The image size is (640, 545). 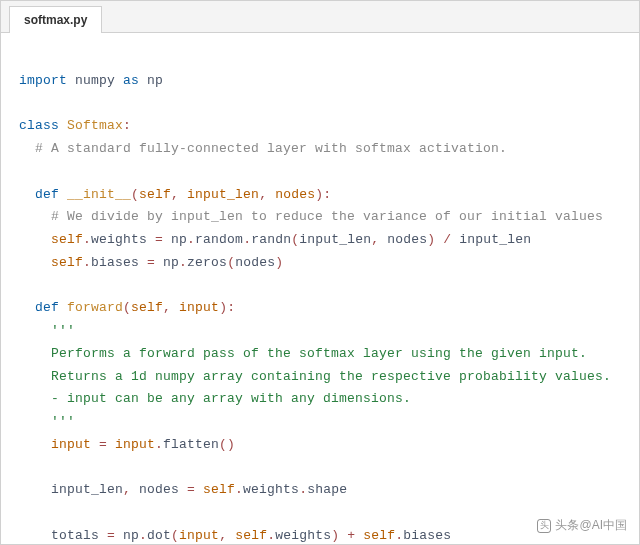 I want to click on id-random: random, so click(x=219, y=240).